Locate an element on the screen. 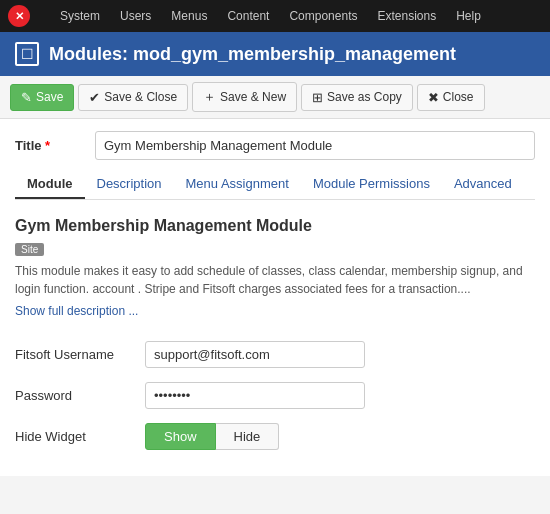  nav-users: Users is located at coordinates (136, 16).